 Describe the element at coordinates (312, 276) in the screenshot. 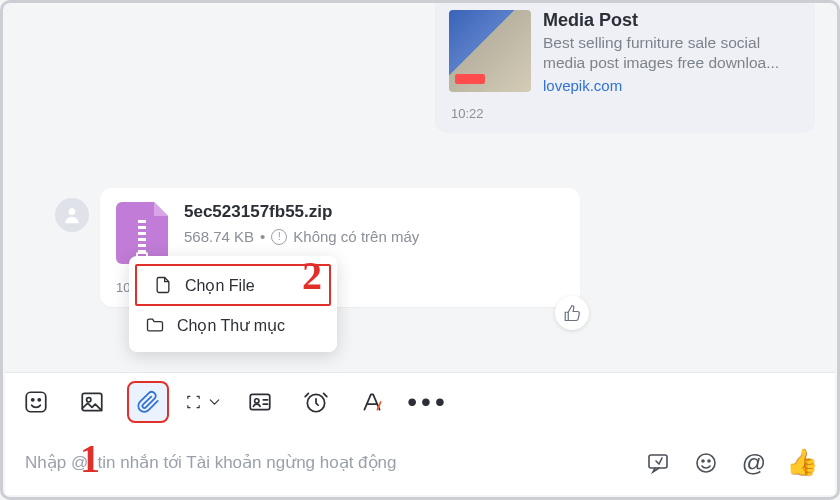

I see `annotation-two: 2` at that location.